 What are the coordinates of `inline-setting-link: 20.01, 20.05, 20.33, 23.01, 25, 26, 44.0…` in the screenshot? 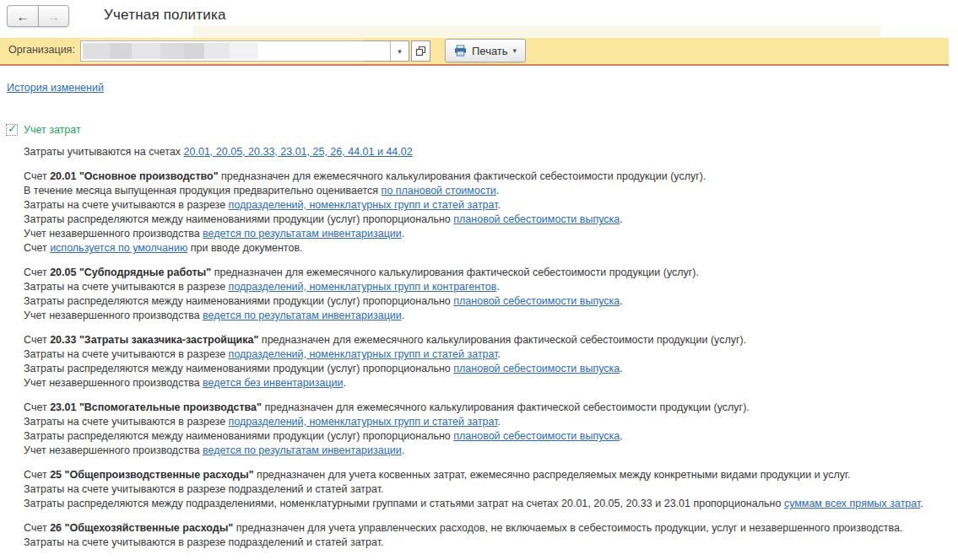 It's located at (299, 152).